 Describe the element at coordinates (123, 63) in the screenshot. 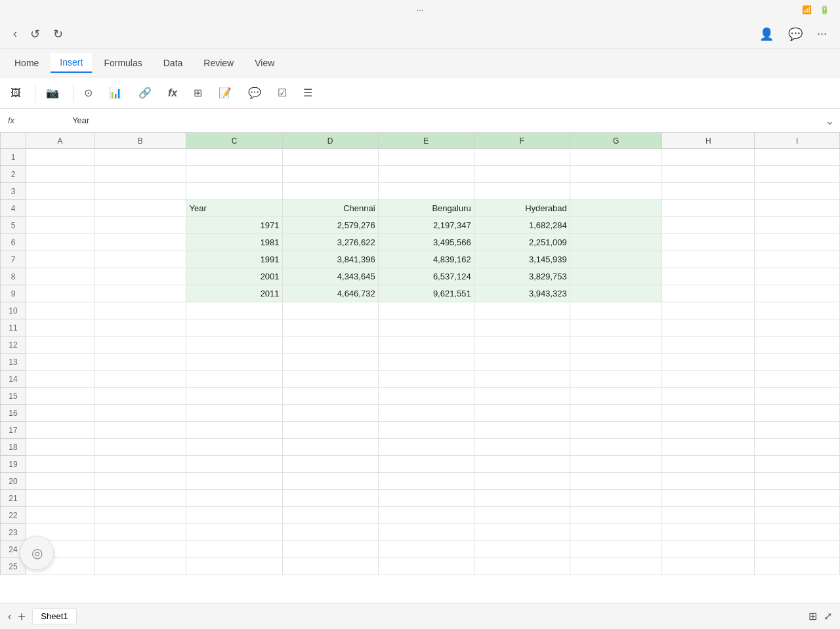

I see `tab-formulas: Formulas` at that location.